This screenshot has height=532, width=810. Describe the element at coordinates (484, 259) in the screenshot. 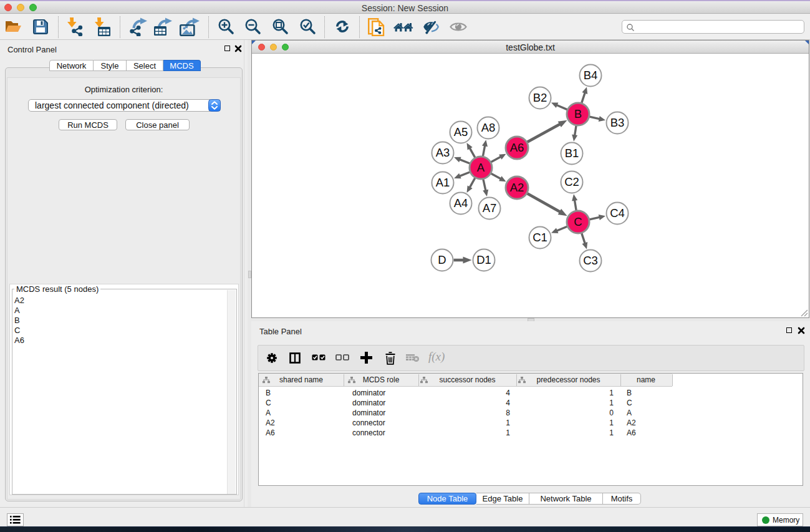

I see `svg-text: D1` at that location.